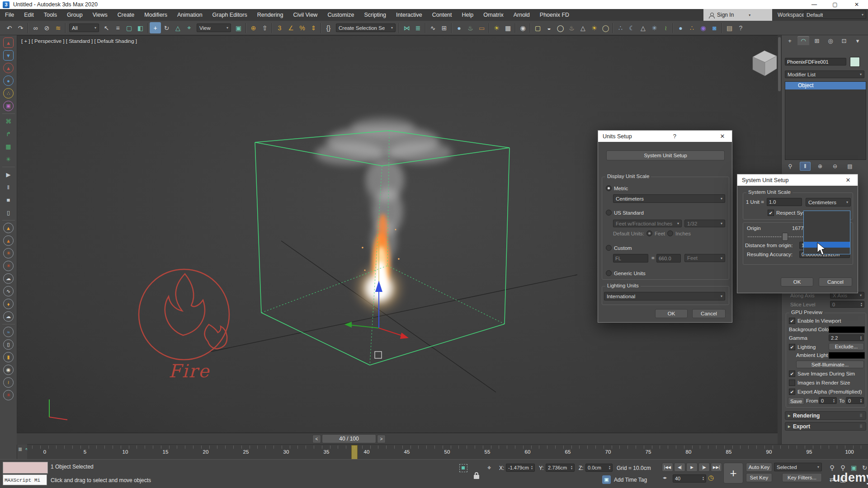 The height and width of the screenshot is (488, 868). What do you see at coordinates (830, 364) in the screenshot?
I see `self-illuminate-button: Self-Illuminate...` at bounding box center [830, 364].